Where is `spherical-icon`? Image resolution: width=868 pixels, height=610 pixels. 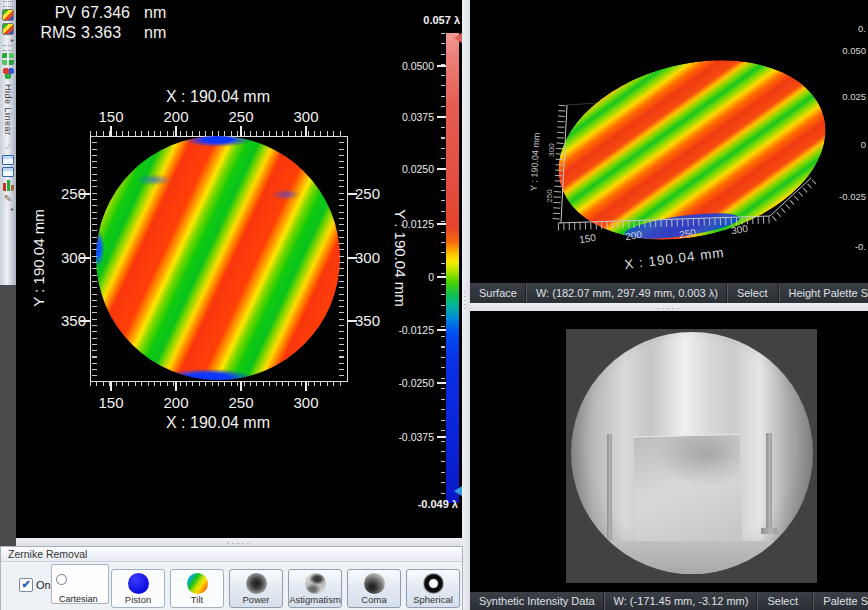
spherical-icon is located at coordinates (434, 584).